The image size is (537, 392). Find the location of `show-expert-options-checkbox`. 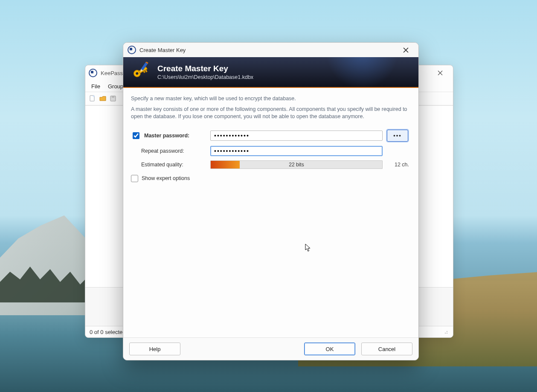

show-expert-options-checkbox is located at coordinates (135, 178).